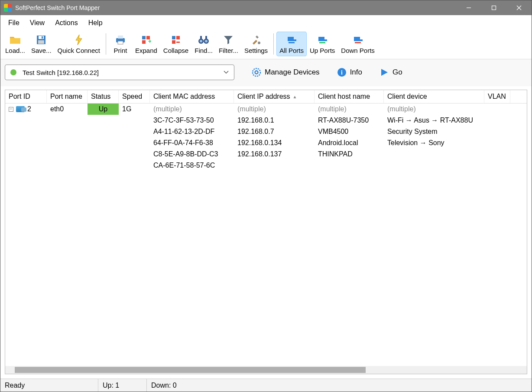 Image resolution: width=532 pixels, height=392 pixels. What do you see at coordinates (120, 40) in the screenshot?
I see `printer-icon` at bounding box center [120, 40].